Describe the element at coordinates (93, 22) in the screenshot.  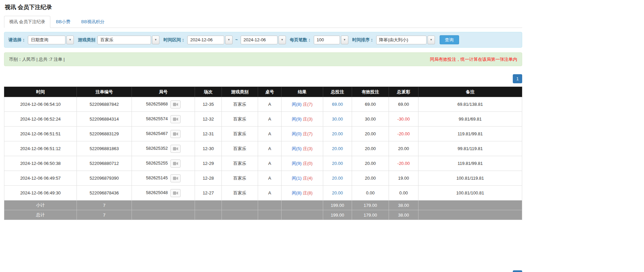
I see `tab-bb-points: BB视讯积分` at that location.